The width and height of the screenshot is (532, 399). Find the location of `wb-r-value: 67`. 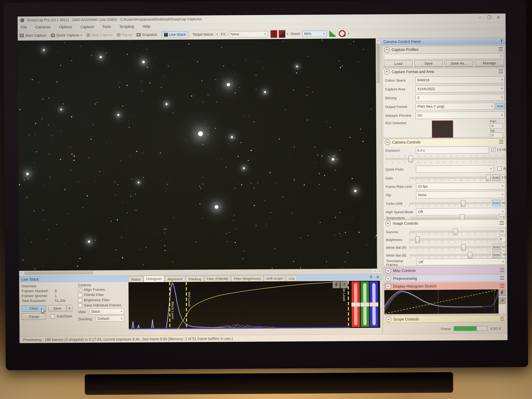

wb-r-value: 67 is located at coordinates (503, 247).